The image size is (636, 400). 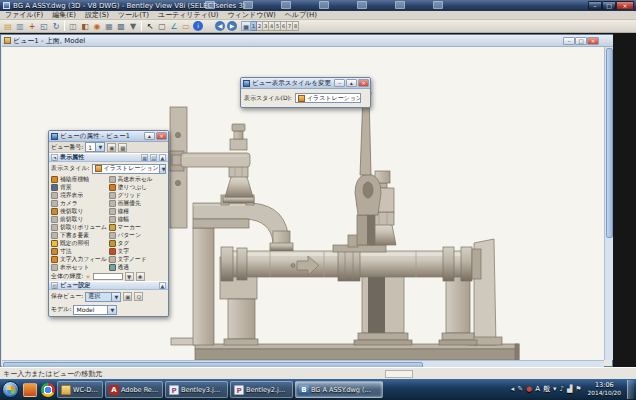 I want to click on menu-item-5: ユーティリティ(U), so click(x=188, y=16).